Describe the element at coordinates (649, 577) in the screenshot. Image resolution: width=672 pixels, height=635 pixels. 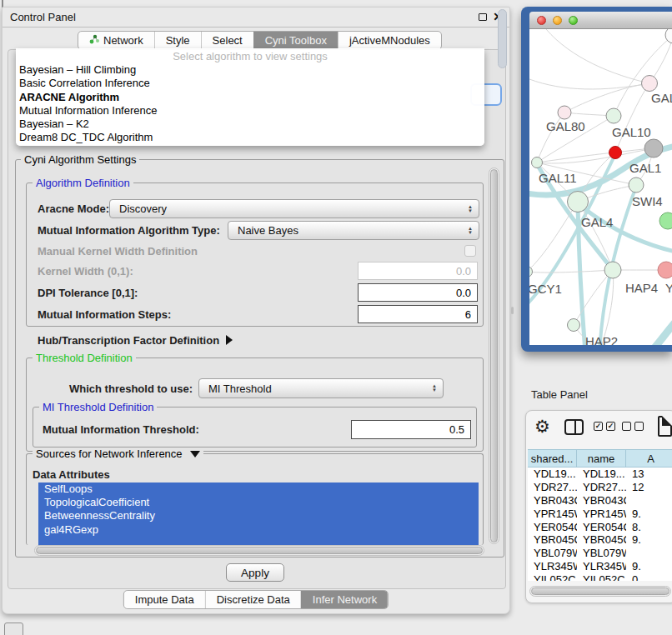
I see `table-cell: 0.` at that location.